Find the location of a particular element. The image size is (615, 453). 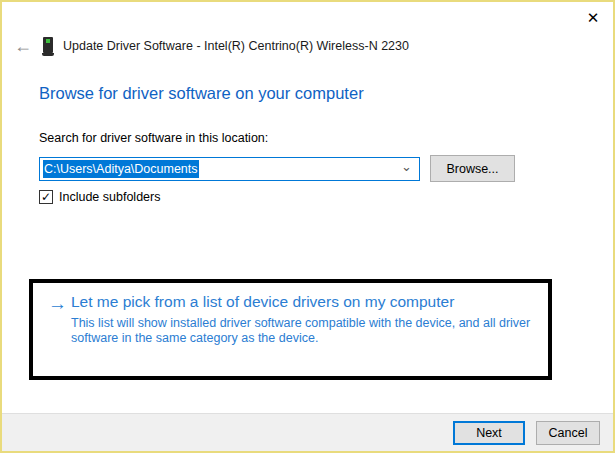

command-link-arrow-icon: → is located at coordinates (58, 304).